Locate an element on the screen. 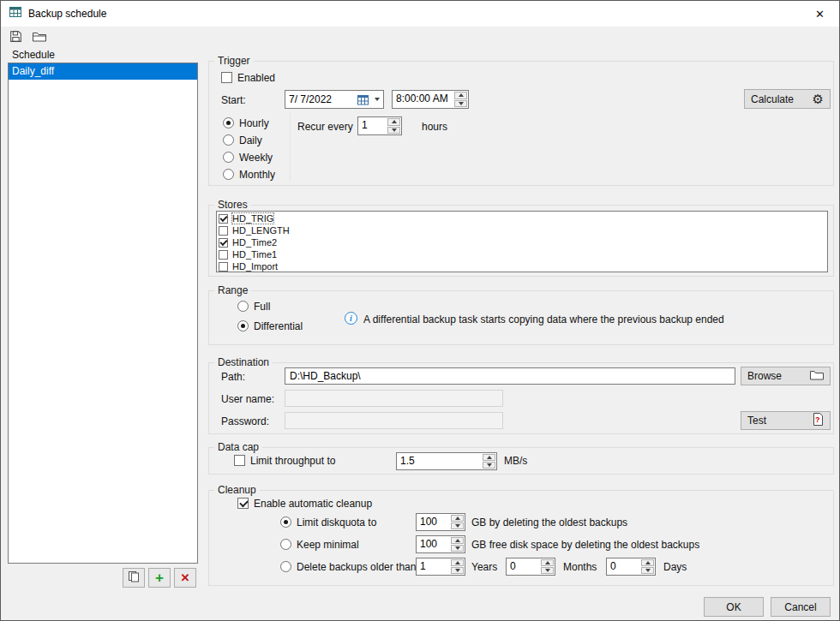  store-name: HD_Time2 is located at coordinates (255, 242).